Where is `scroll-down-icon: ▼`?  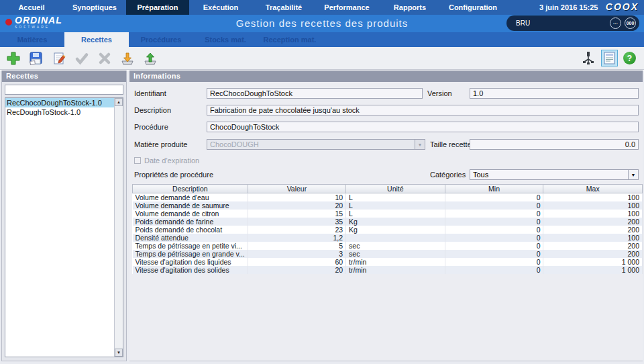 scroll-down-icon: ▼ is located at coordinates (119, 353).